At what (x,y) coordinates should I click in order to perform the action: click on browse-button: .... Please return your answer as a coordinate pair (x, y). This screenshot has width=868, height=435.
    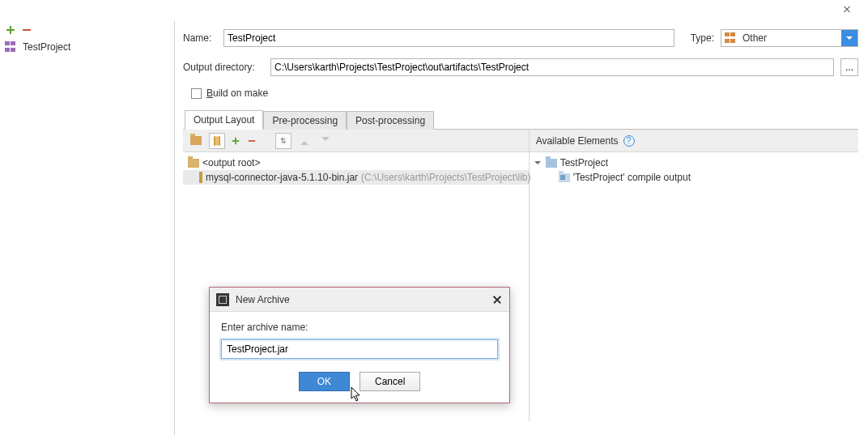
    Looking at the image, I should click on (849, 67).